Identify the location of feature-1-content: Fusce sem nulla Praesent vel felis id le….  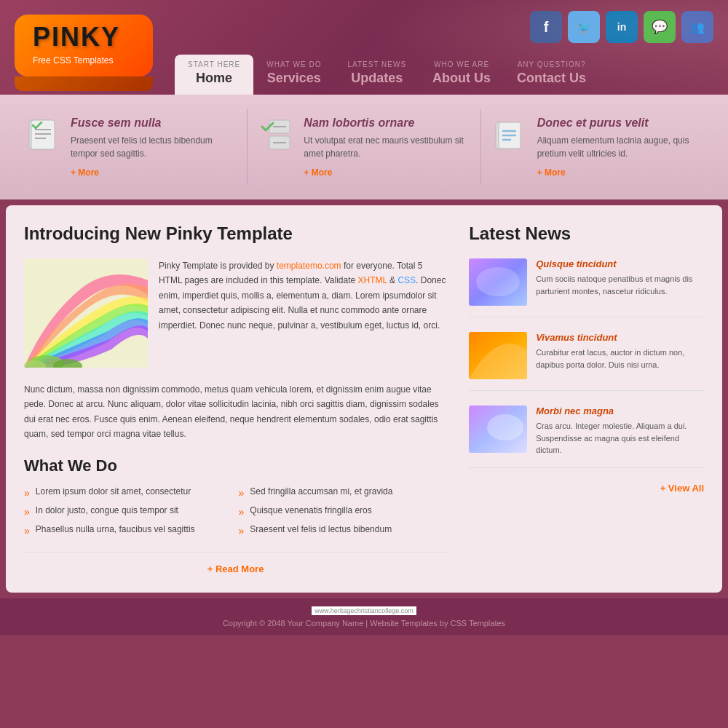
(153, 147).